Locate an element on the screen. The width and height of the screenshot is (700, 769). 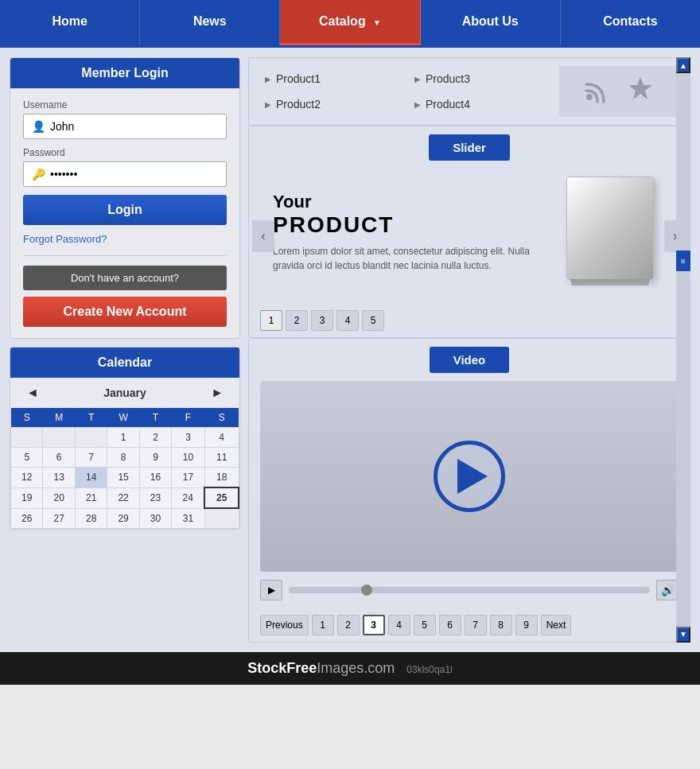
cal-day-23: 23 is located at coordinates (155, 498).